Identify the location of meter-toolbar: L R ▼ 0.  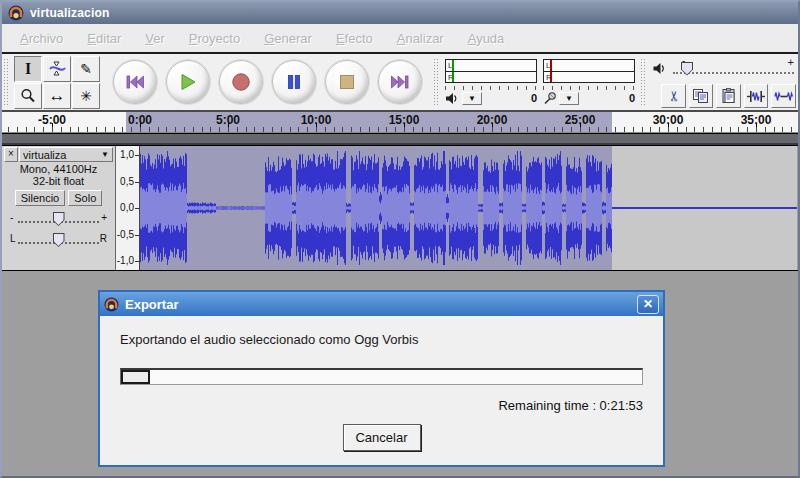
(540, 82).